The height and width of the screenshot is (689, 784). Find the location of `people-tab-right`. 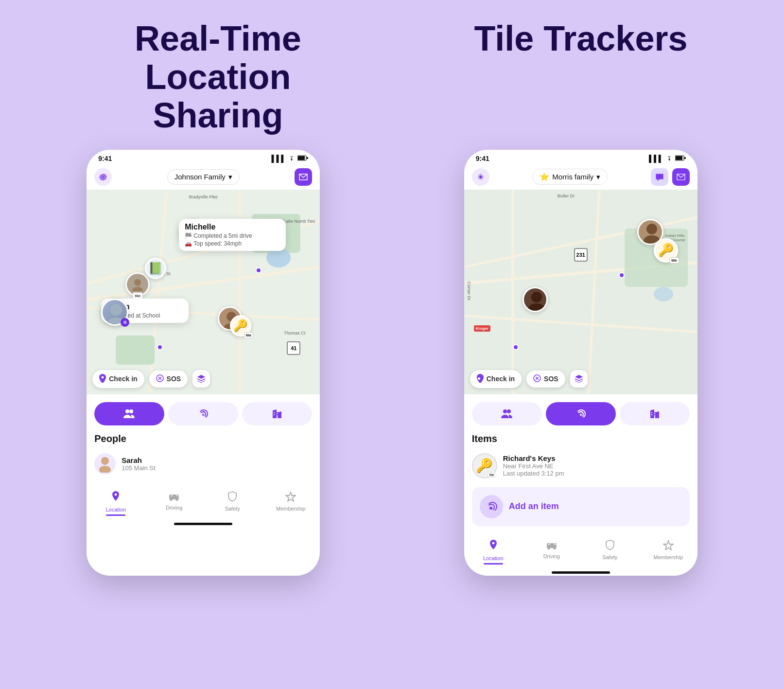

people-tab-right is located at coordinates (507, 414).